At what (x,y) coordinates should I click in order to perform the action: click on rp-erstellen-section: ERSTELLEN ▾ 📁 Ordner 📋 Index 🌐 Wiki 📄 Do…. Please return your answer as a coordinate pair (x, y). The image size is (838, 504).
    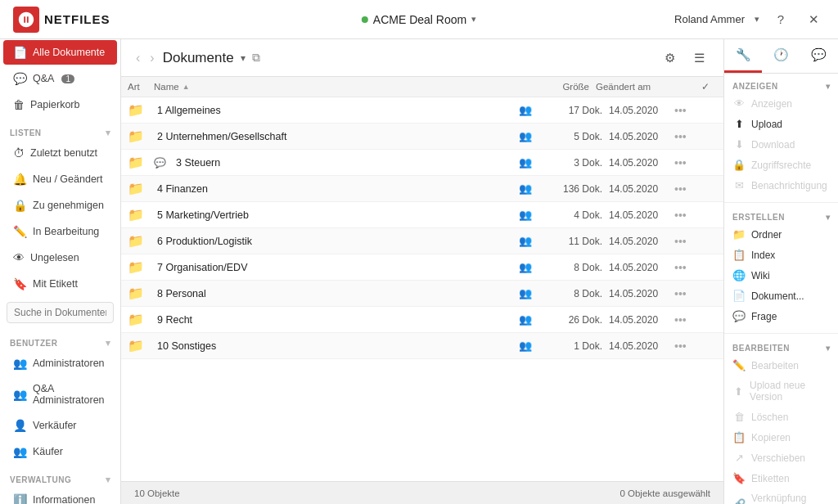
    Looking at the image, I should click on (781, 268).